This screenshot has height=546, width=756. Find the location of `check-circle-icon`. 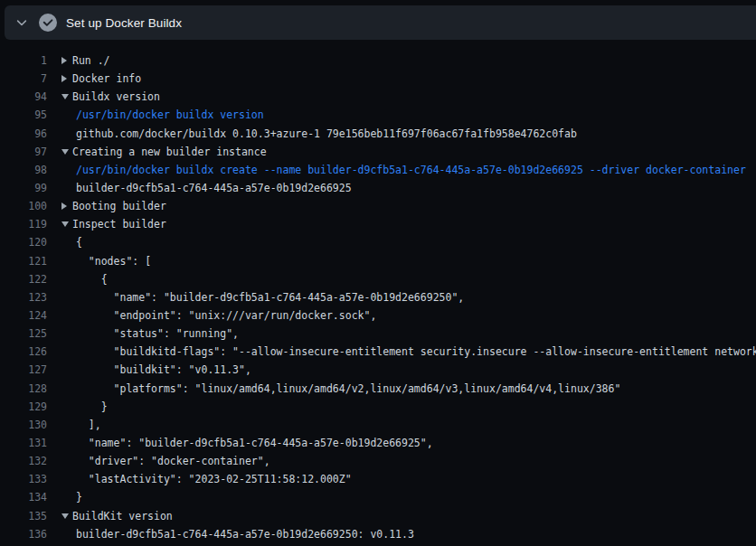

check-circle-icon is located at coordinates (48, 23).